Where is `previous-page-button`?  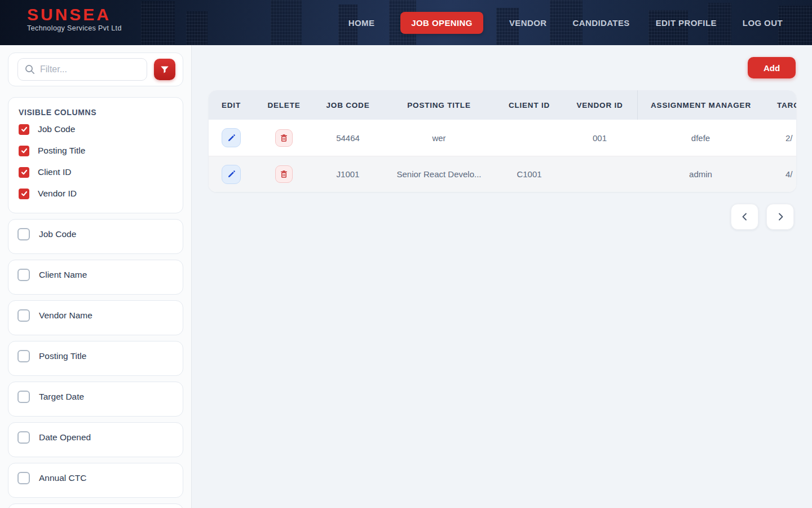 previous-page-button is located at coordinates (744, 217).